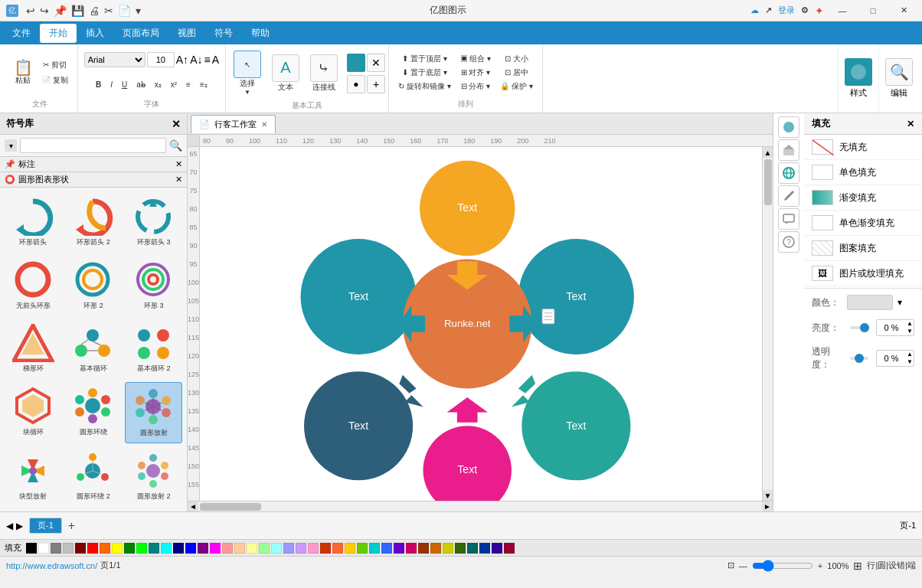 This screenshot has height=588, width=922. What do you see at coordinates (224, 34) in the screenshot?
I see `menu-item-symbol: 符号` at bounding box center [224, 34].